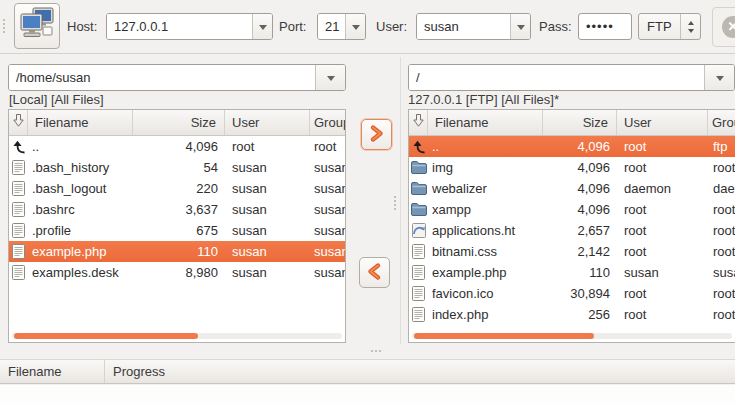  Describe the element at coordinates (4, 20) in the screenshot. I see `toolbar-drag-handle` at that location.